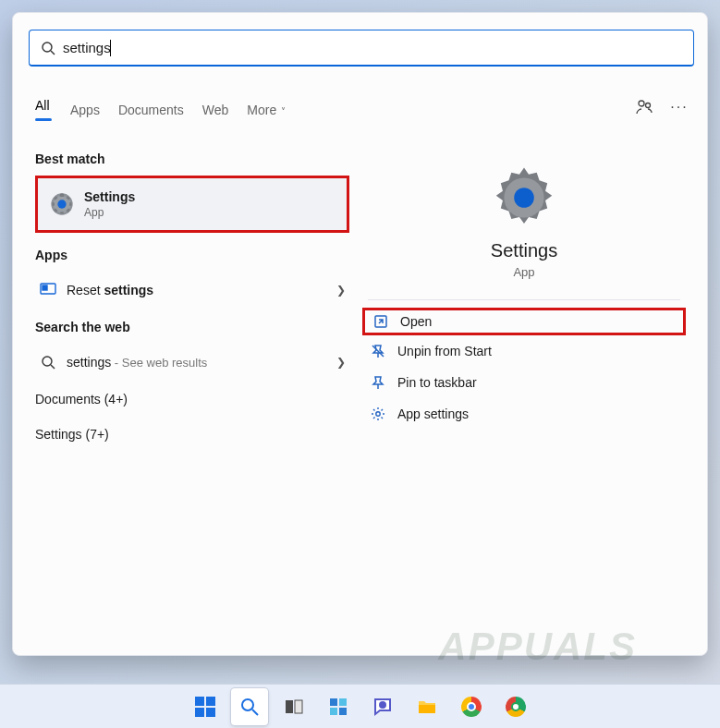  What do you see at coordinates (644, 107) in the screenshot?
I see `people-icon` at bounding box center [644, 107].